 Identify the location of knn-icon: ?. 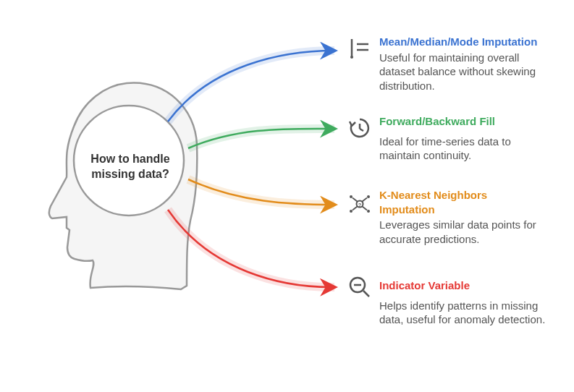
(360, 205).